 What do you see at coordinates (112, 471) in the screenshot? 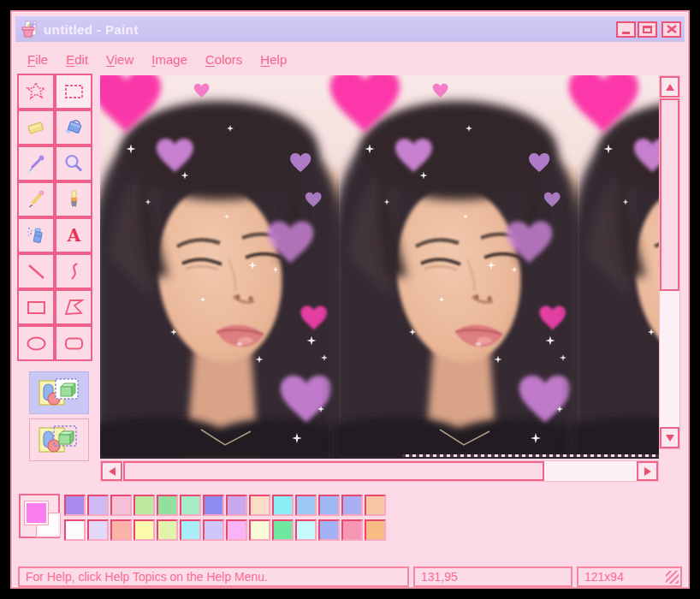
I see `arrow-left-icon` at bounding box center [112, 471].